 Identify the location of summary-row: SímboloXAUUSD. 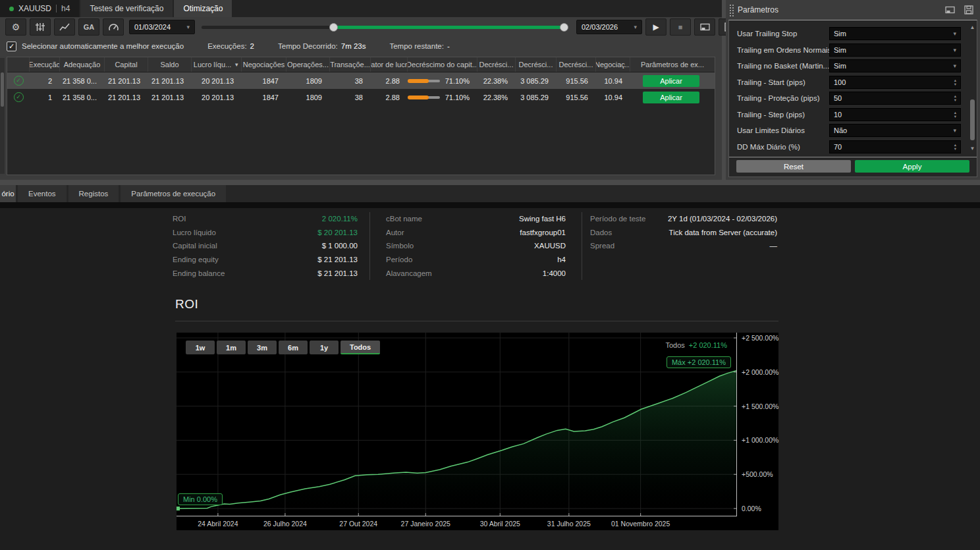
(476, 246).